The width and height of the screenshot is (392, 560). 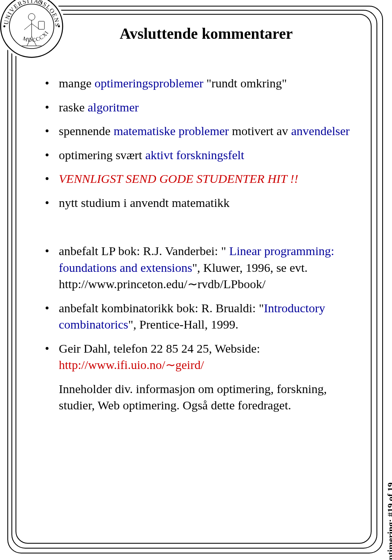 I want to click on text: "rundt omkring", so click(x=245, y=83).